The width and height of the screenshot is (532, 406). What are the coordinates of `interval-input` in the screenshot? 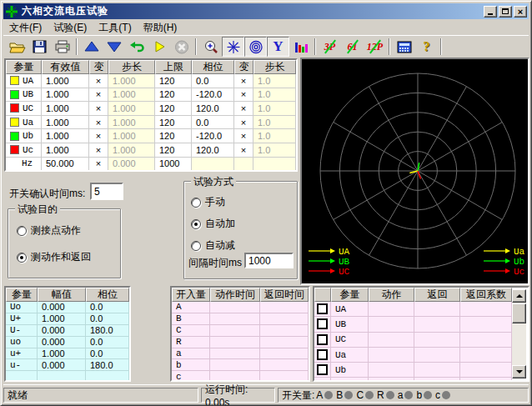 It's located at (269, 260).